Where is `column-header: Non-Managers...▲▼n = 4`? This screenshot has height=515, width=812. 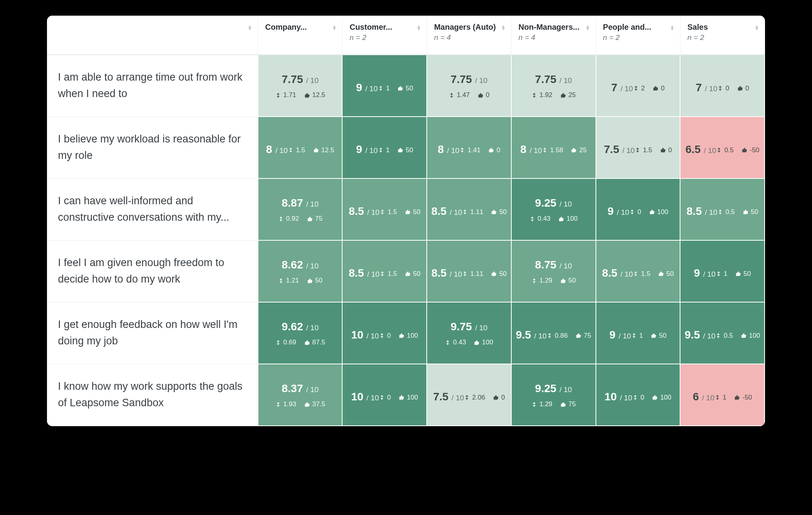 column-header: Non-Managers...▲▼n = 4 is located at coordinates (554, 35).